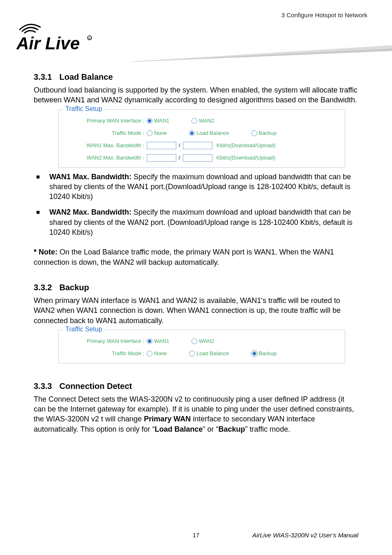 Image resolution: width=392 pixels, height=555 pixels. I want to click on wan1-bw-unit: Kbit/s(Download/Upload), so click(246, 146).